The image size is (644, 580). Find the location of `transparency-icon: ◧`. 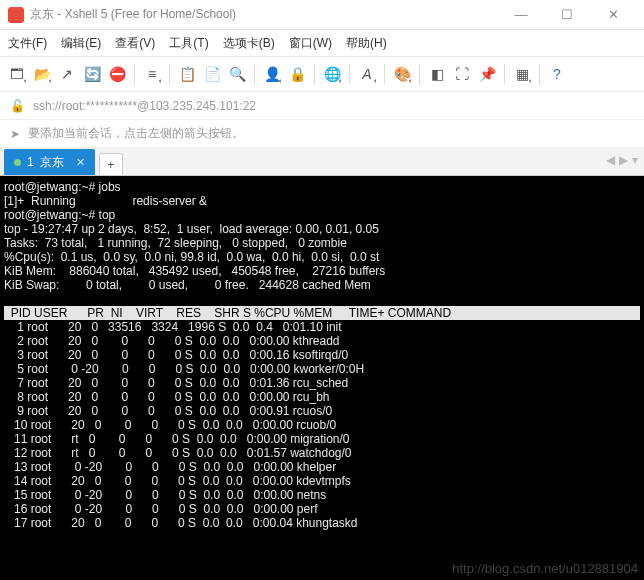

transparency-icon: ◧ is located at coordinates (437, 74).